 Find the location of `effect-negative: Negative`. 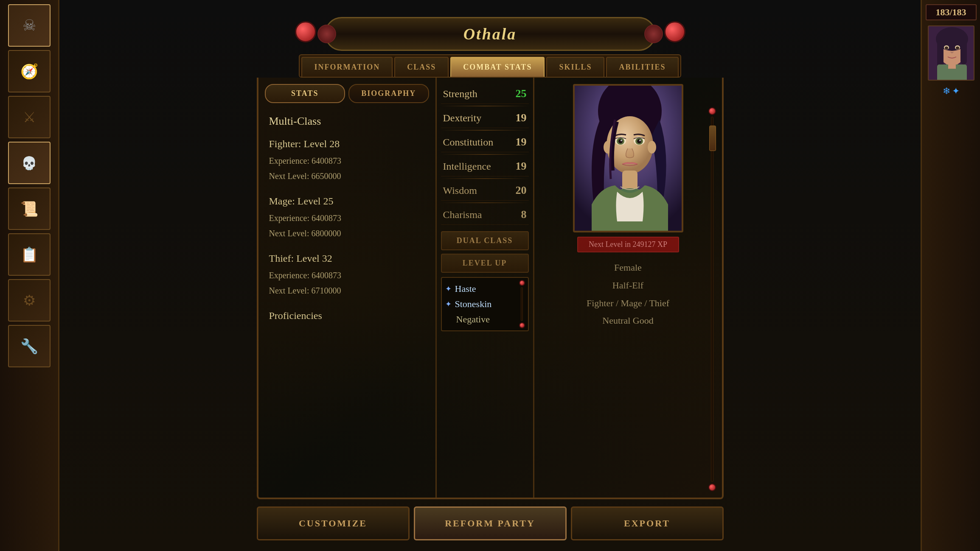

effect-negative: Negative is located at coordinates (485, 319).